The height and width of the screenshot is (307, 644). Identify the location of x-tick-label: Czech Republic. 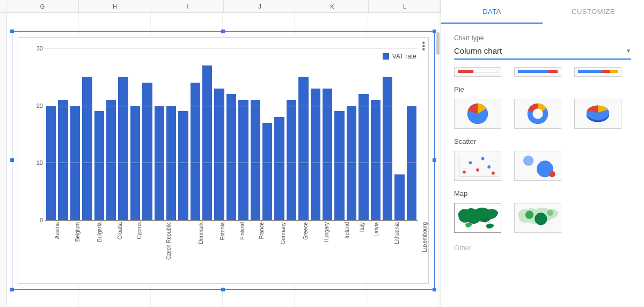
(166, 250).